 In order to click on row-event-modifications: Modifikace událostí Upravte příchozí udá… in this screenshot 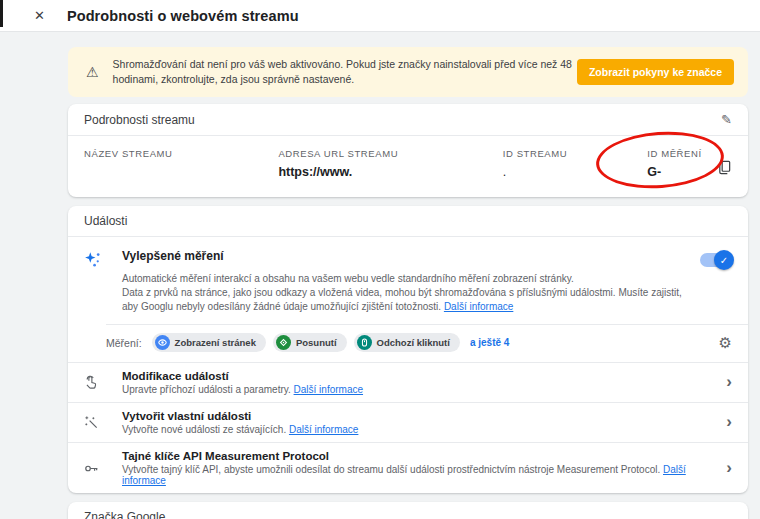, I will do `click(408, 382)`.